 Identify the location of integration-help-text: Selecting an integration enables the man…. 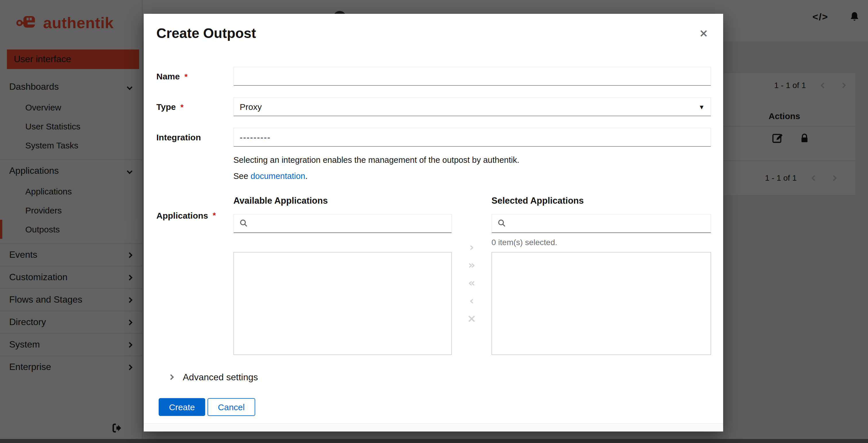
(472, 160).